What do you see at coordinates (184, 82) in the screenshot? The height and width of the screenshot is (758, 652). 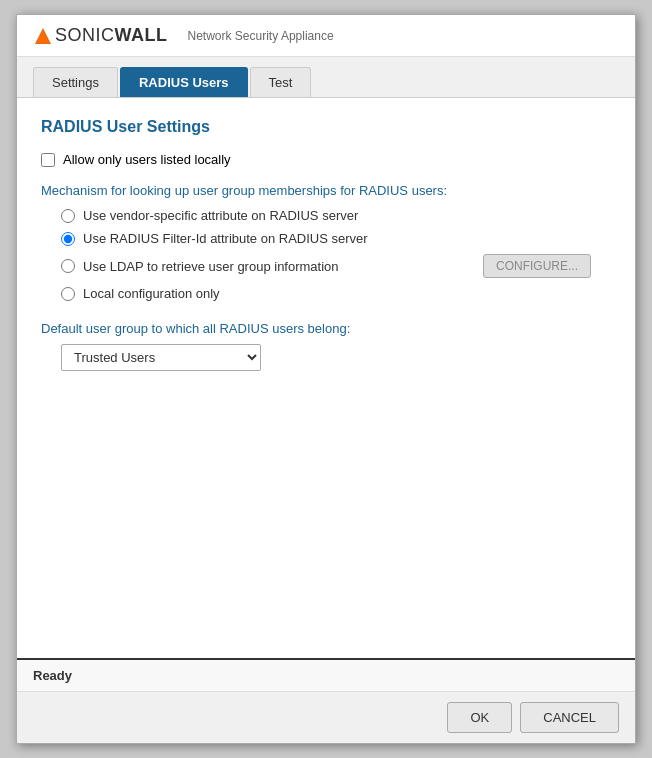 I see `tab-radius-users: RADIUS Users` at bounding box center [184, 82].